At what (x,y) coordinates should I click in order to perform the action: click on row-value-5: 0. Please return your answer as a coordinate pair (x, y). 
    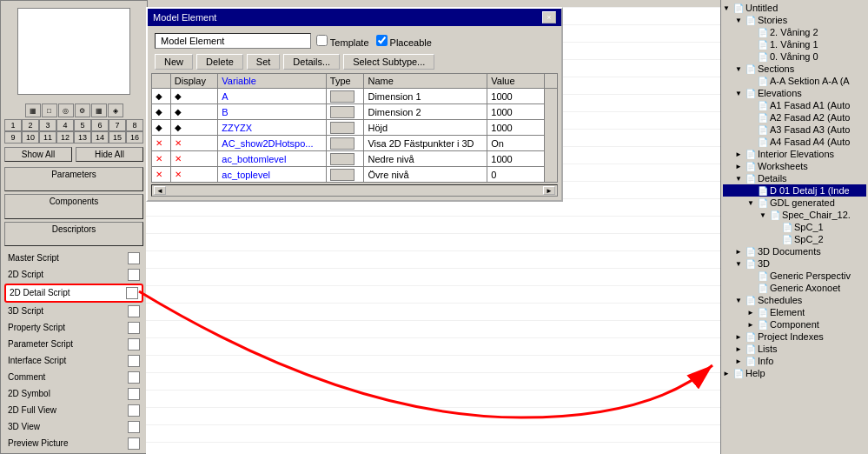
    Looking at the image, I should click on (516, 175).